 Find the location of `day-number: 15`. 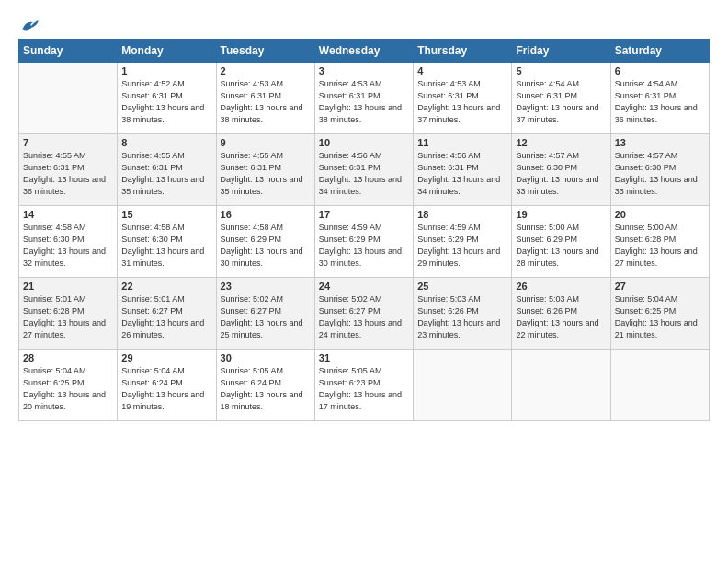

day-number: 15 is located at coordinates (166, 214).